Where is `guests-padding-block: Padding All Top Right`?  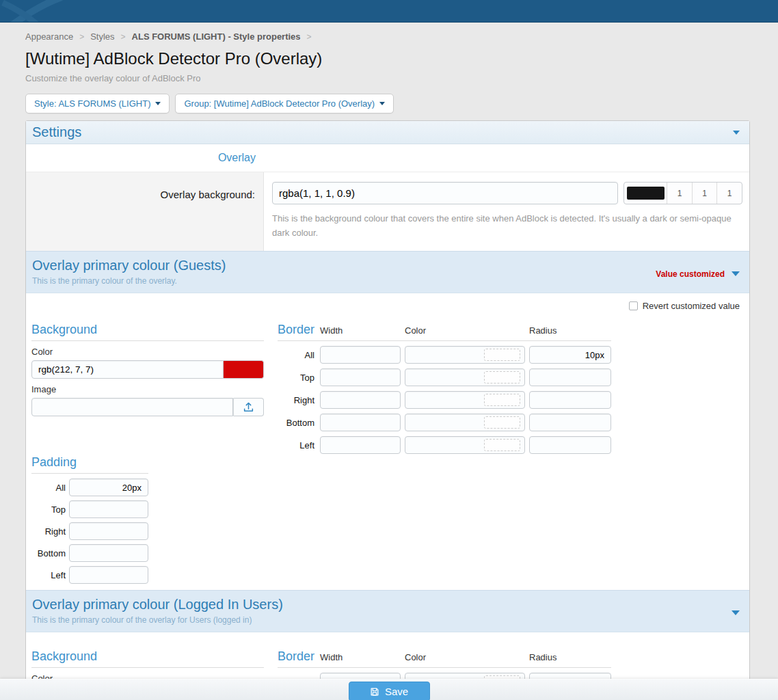 guests-padding-block: Padding All Top Right is located at coordinates (90, 520).